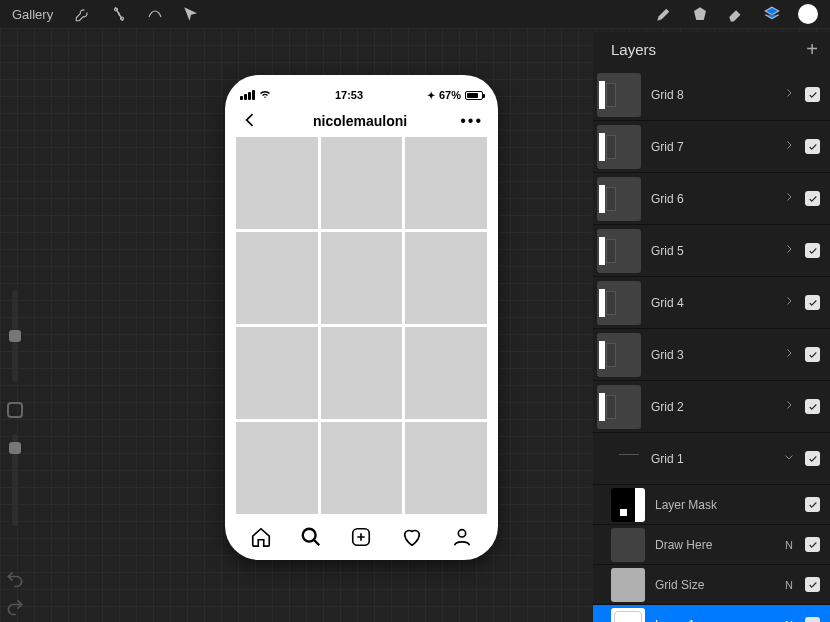  What do you see at coordinates (261, 537) in the screenshot?
I see `home-icon` at bounding box center [261, 537].